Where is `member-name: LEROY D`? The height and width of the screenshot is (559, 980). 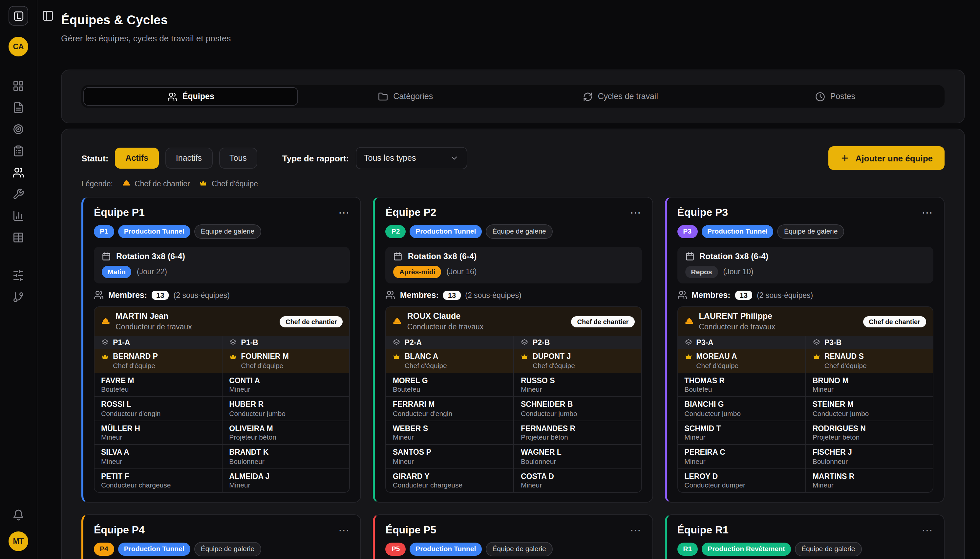
member-name: LEROY D is located at coordinates (741, 476).